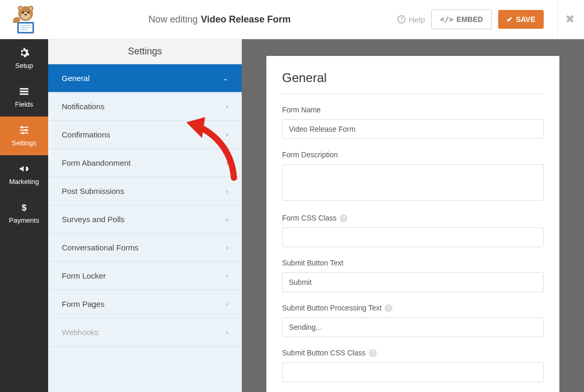  Describe the element at coordinates (301, 110) in the screenshot. I see `label-text: Form Name` at that location.